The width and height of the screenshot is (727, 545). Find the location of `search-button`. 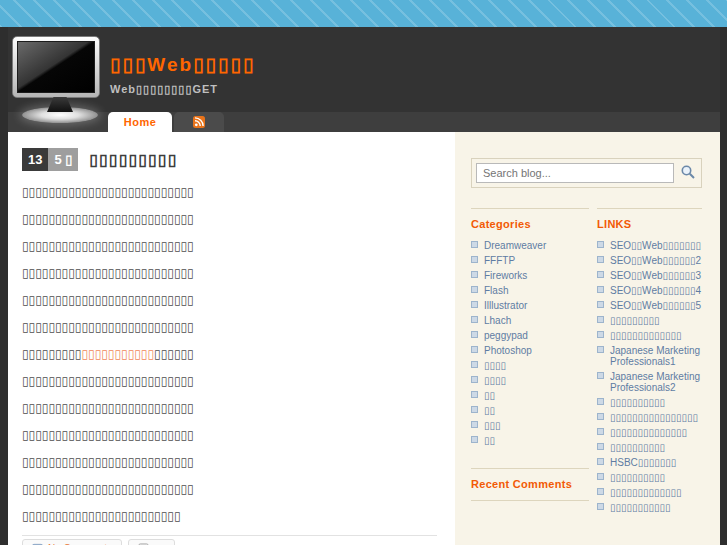

search-button is located at coordinates (688, 173).